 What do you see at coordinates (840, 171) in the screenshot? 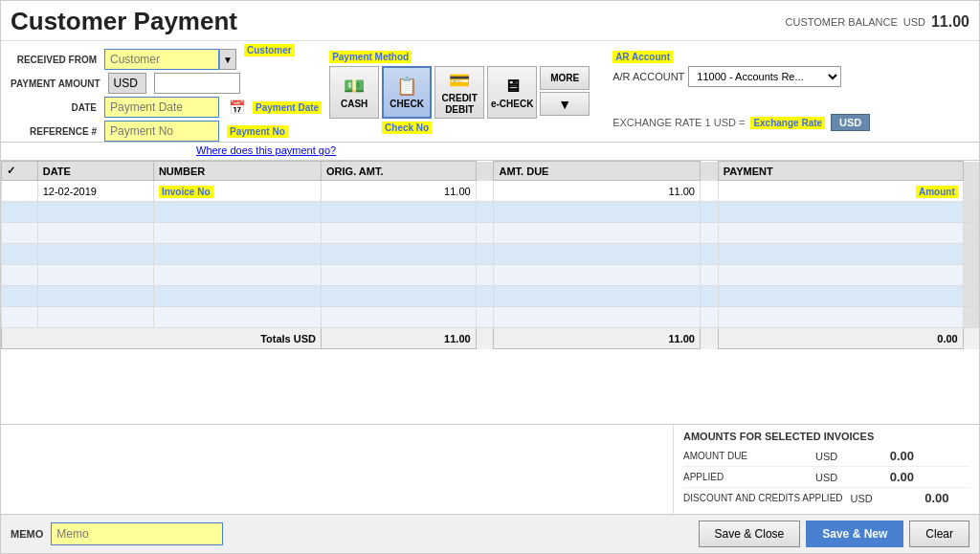
I see `col-payment: PAYMENT` at bounding box center [840, 171].